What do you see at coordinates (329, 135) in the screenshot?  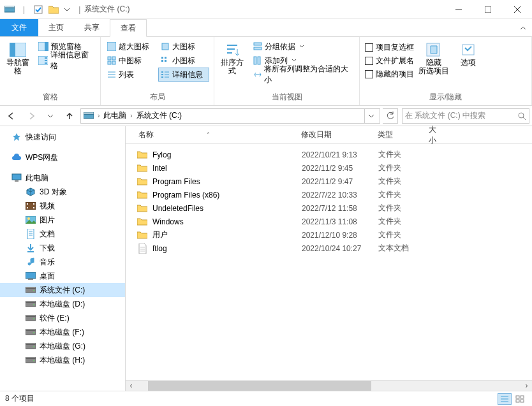 I see `column-headers: 名称 ˄ 修改日期 类型 大小` at bounding box center [329, 135].